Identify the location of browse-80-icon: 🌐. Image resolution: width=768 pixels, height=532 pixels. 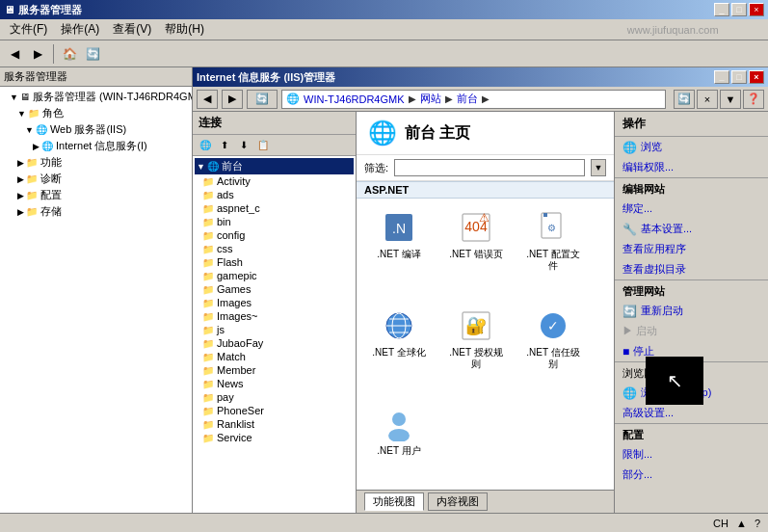
(630, 393).